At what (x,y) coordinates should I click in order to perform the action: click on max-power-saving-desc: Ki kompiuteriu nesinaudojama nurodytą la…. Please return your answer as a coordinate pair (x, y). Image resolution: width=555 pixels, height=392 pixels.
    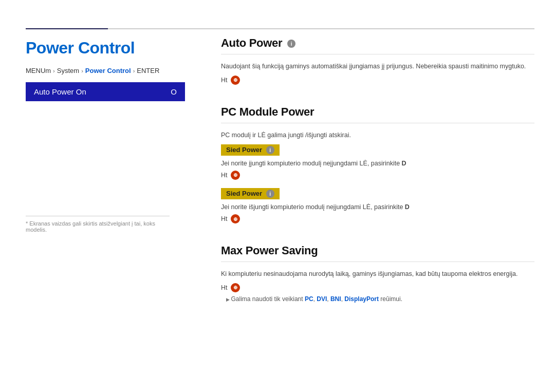
    Looking at the image, I should click on (378, 274).